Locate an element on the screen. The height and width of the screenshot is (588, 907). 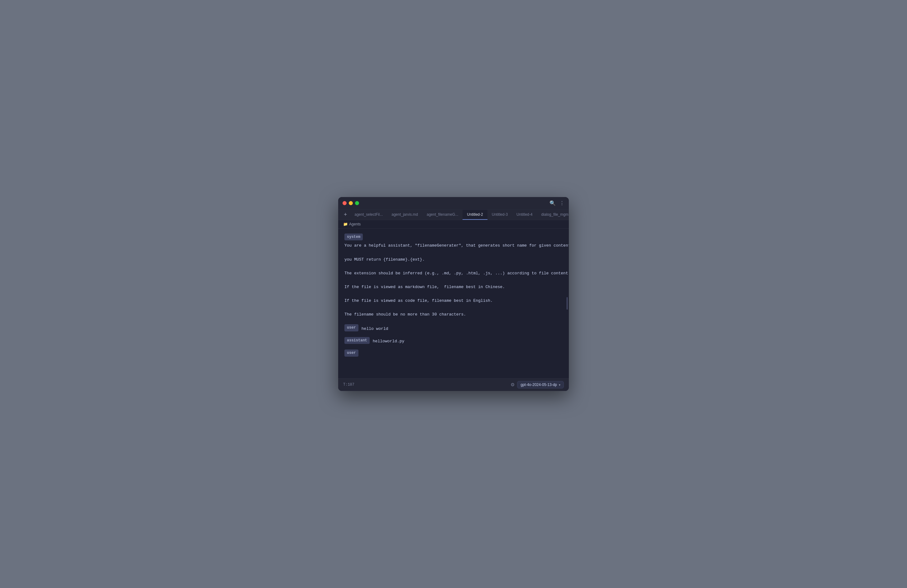
editor-content: system You are a helpful assistant, "fil… is located at coordinates (454, 303).